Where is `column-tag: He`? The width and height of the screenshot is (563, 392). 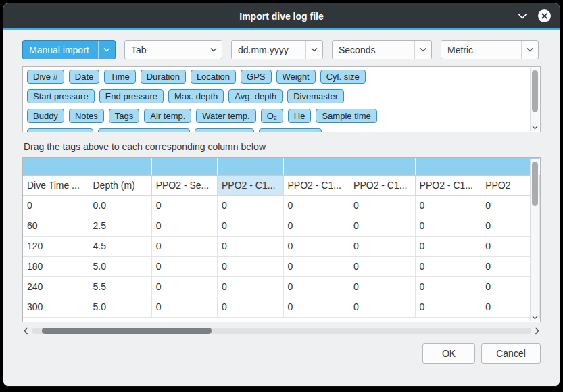 column-tag: He is located at coordinates (300, 116).